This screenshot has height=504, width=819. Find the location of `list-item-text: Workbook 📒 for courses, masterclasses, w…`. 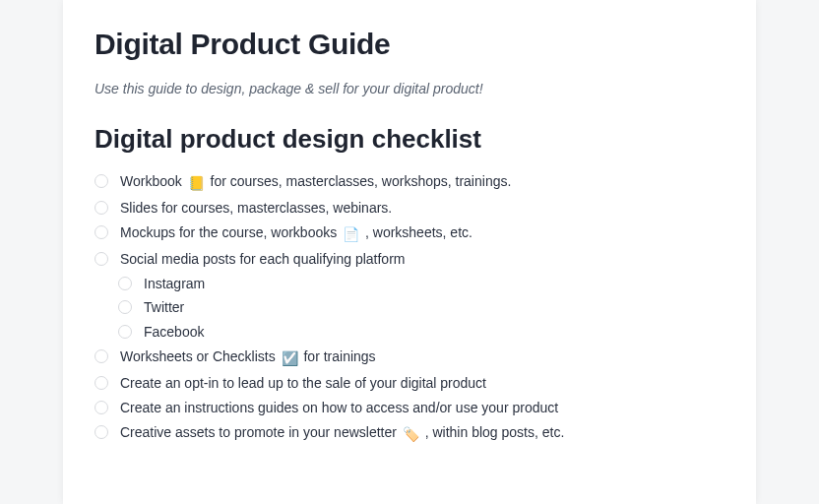

list-item-text: Workbook 📒 for courses, masterclasses, w… is located at coordinates (422, 183).